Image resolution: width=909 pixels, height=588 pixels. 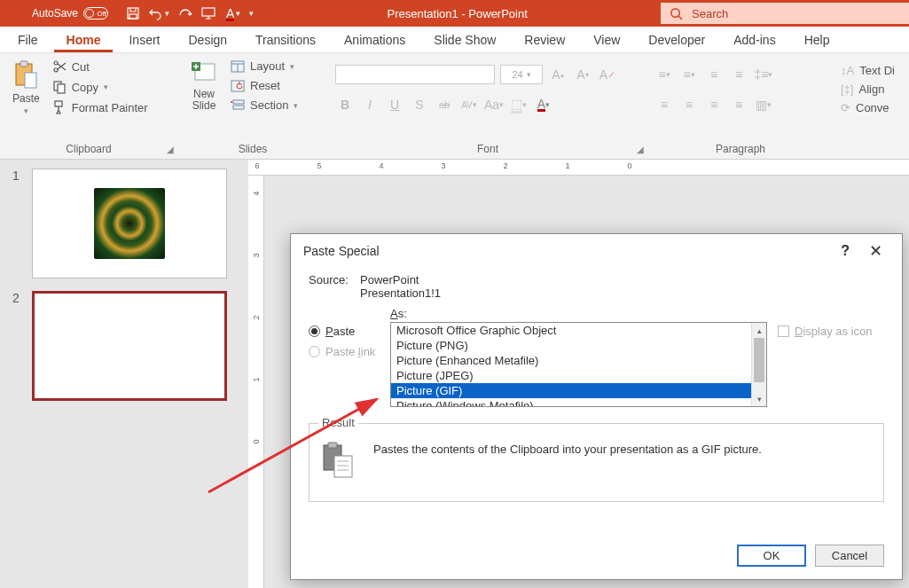 I want to click on bold-button: B, so click(x=345, y=105).